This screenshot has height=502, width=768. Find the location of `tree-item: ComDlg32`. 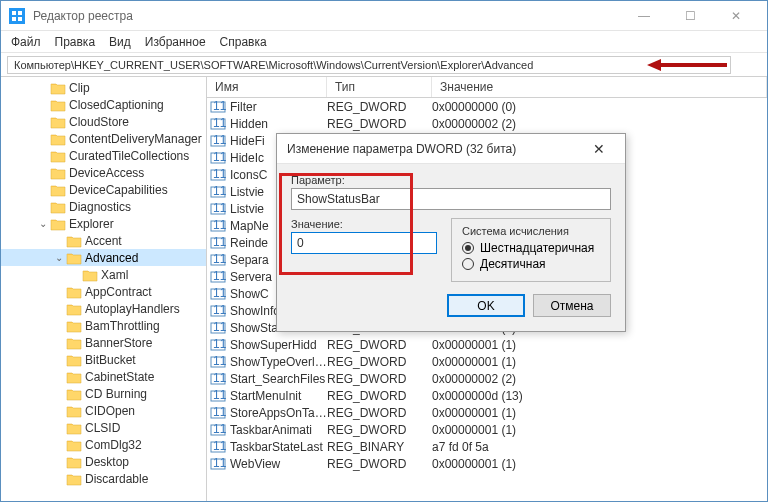

tree-item: ComDlg32 is located at coordinates (104, 444).